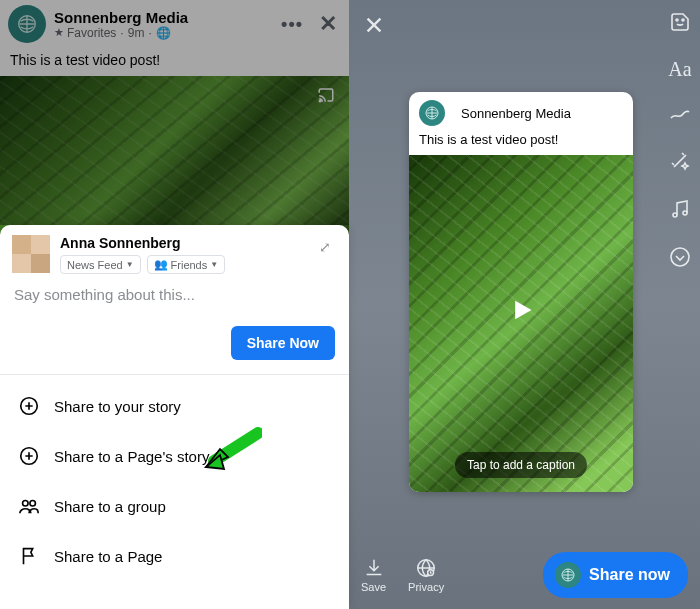  What do you see at coordinates (374, 587) in the screenshot?
I see `save-label: Save` at bounding box center [374, 587].